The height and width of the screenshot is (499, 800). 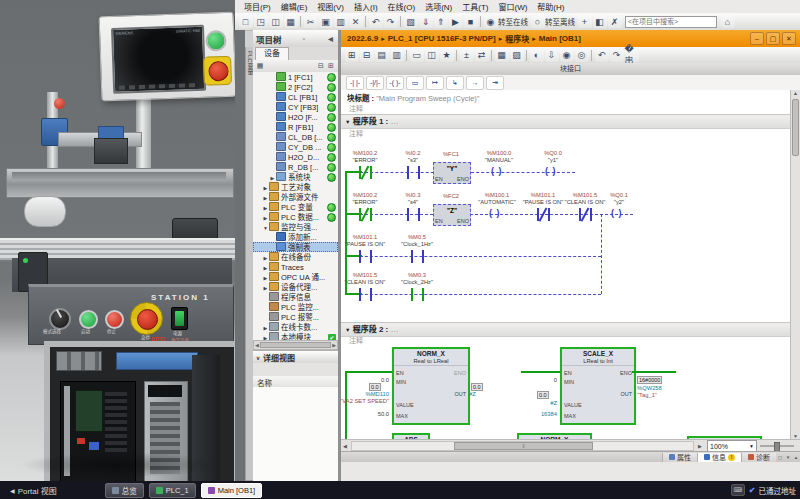 What do you see at coordinates (296, 277) in the screenshot?
I see `tree-item-opc-ua-: ▶OPC UA 通...` at bounding box center [296, 277].